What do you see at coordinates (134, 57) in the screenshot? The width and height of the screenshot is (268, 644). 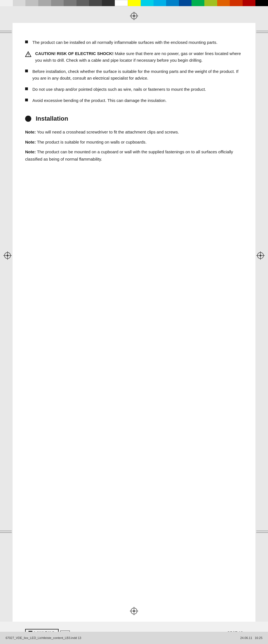 I see `caution-item: CAUTION! RISK OF ELECTRIC SHOCK! Make su…` at bounding box center [134, 57].